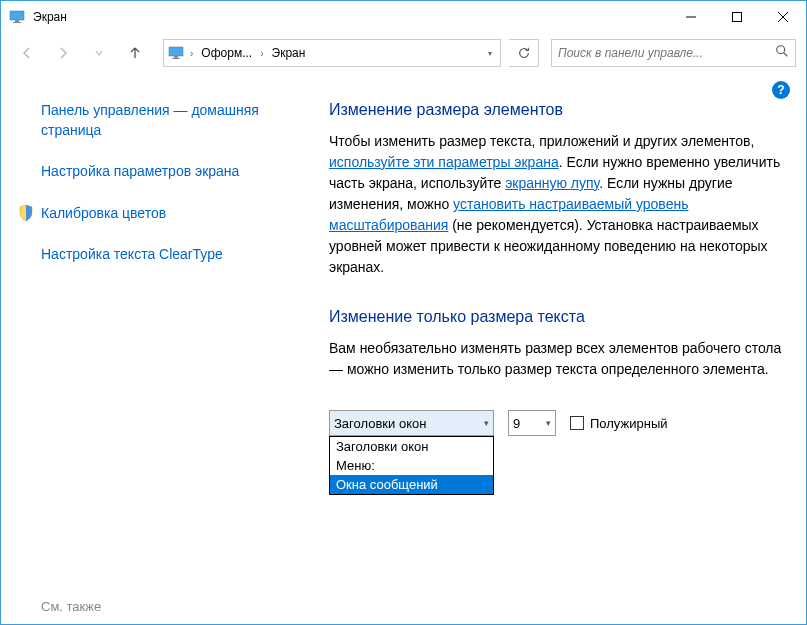  I want to click on up-button, so click(135, 53).